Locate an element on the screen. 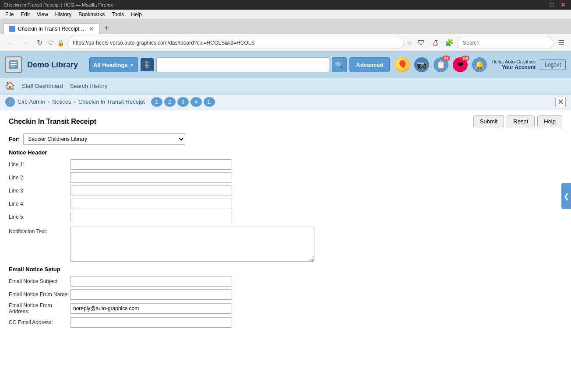 The width and height of the screenshot is (571, 392). notice-header-title: Notice Header is located at coordinates (286, 152).